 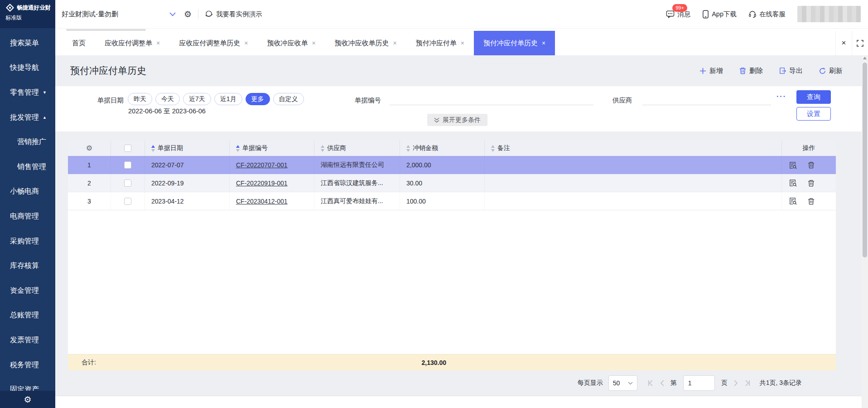 What do you see at coordinates (90, 15) in the screenshot?
I see `account-name: 好业财测试-量勿删` at bounding box center [90, 15].